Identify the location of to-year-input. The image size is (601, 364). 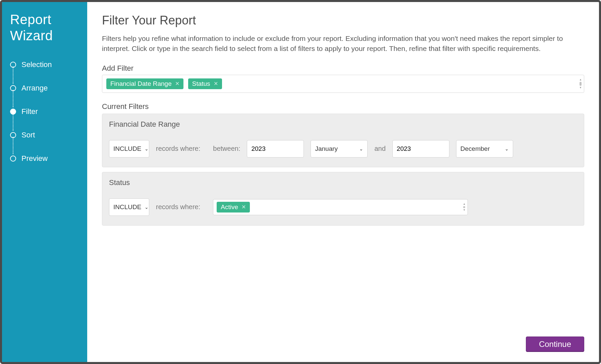
(421, 149).